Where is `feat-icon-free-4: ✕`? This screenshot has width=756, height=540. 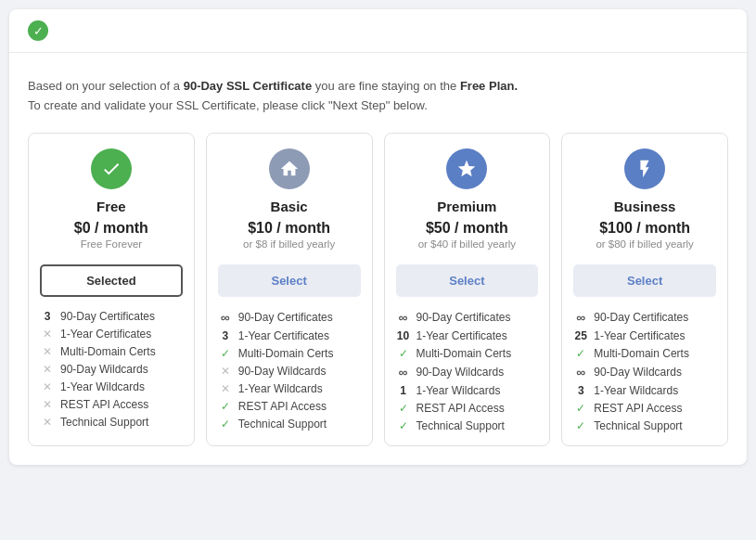
feat-icon-free-4: ✕ is located at coordinates (47, 387).